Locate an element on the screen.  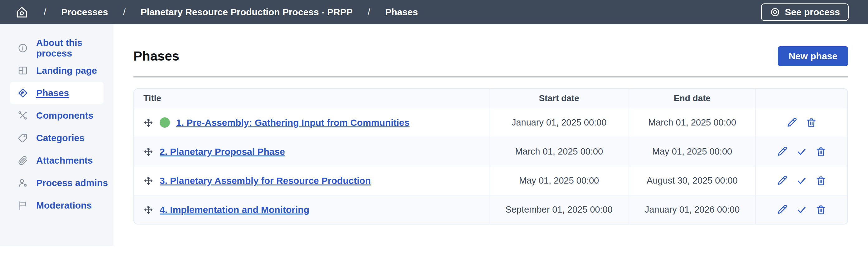
breadcrumb-process-title: Planetary Resource Production Process - … is located at coordinates (247, 12).